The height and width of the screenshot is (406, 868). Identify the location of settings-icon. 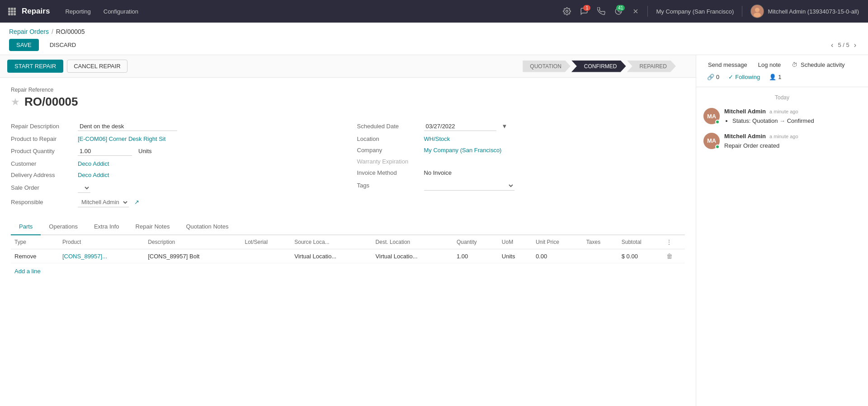
(567, 11).